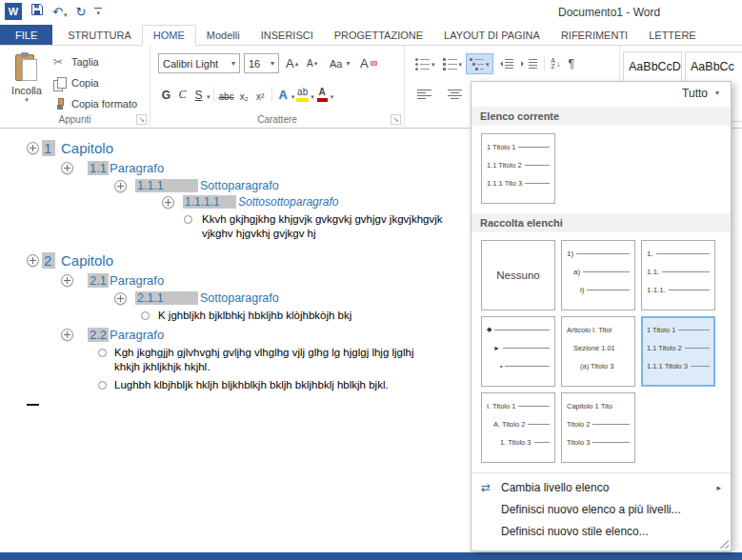 This screenshot has height=560, width=742. Describe the element at coordinates (284, 94) in the screenshot. I see `text-effects-button: A` at that location.